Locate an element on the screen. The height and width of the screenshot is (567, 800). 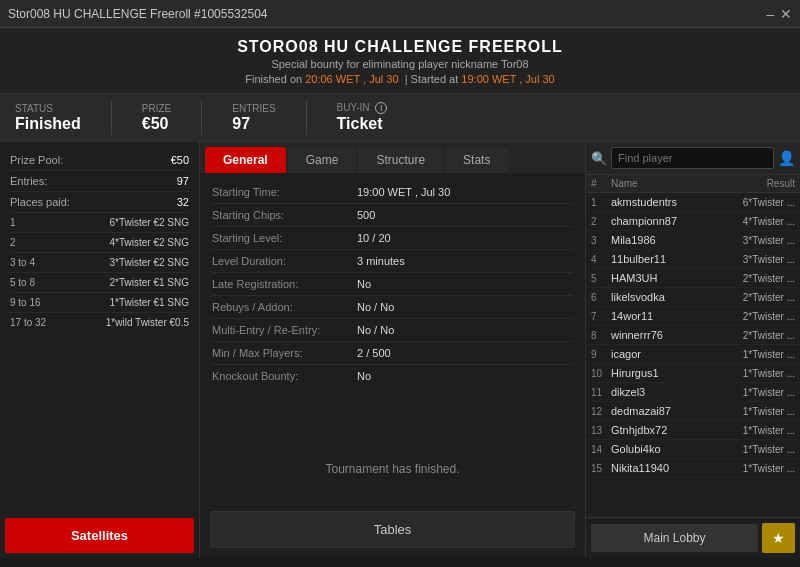
search-input is located at coordinates (692, 158).